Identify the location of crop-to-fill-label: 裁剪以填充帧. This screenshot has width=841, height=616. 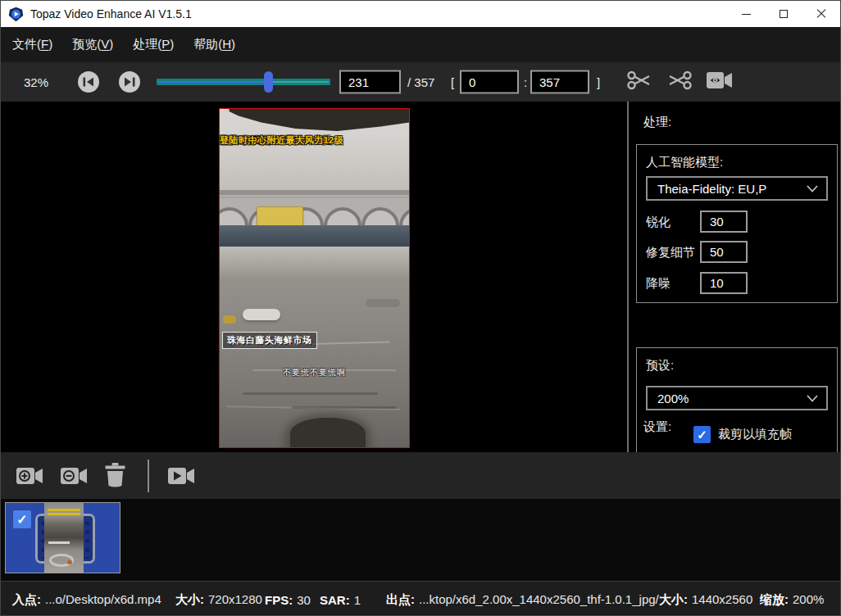
(755, 434).